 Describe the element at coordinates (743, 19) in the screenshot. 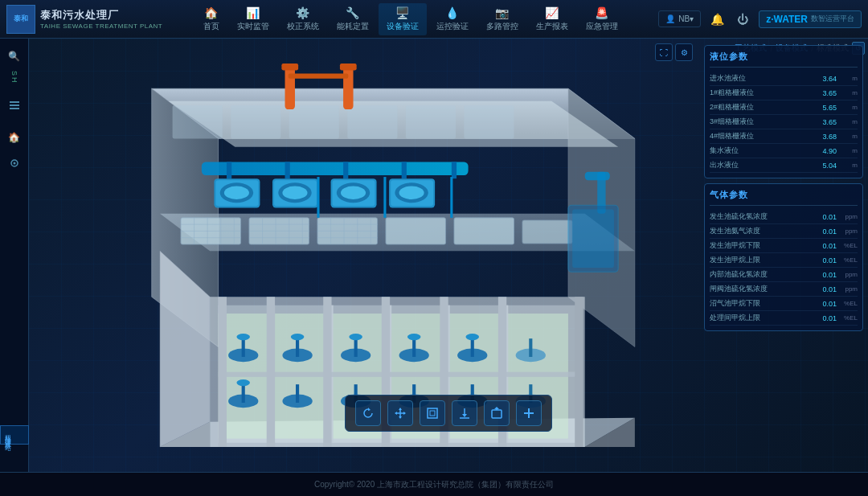

I see `power-icon: ⏻` at that location.